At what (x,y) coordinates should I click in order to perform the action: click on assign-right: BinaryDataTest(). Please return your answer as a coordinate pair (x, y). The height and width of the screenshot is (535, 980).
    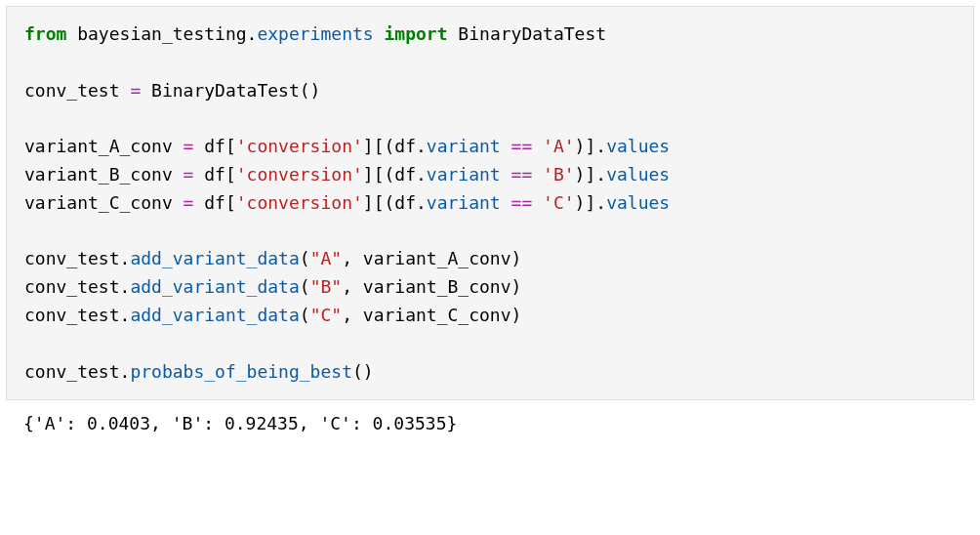
    Looking at the image, I should click on (230, 90).